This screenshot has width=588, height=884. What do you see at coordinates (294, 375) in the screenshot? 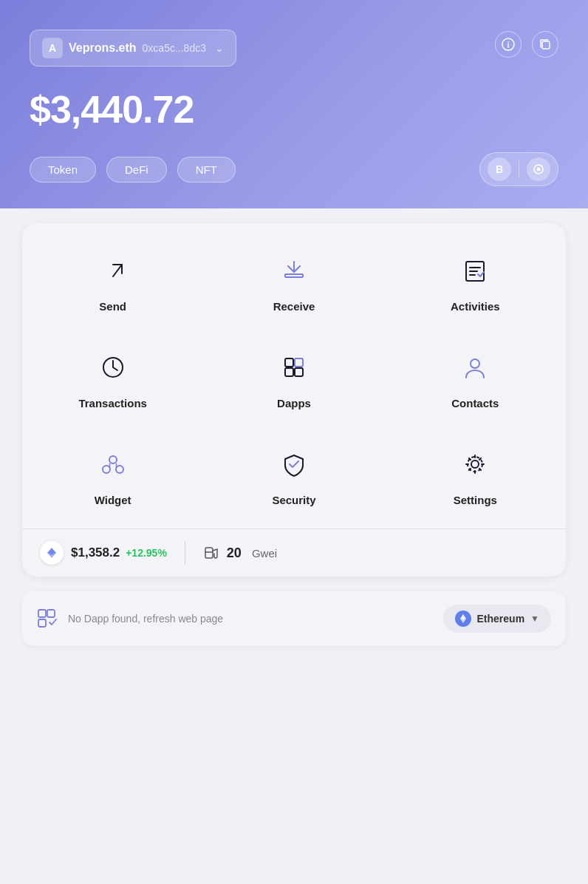
I see `dapps-action: Dapps` at bounding box center [294, 375].